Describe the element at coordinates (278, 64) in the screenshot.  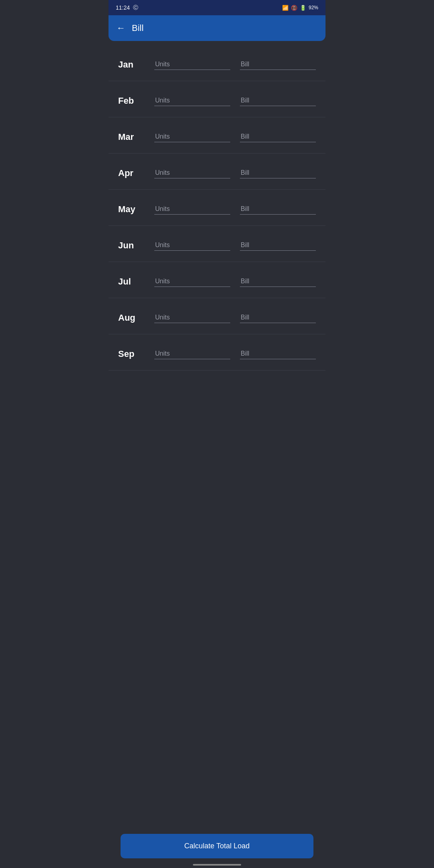
I see `bill-wrapper-jan` at that location.